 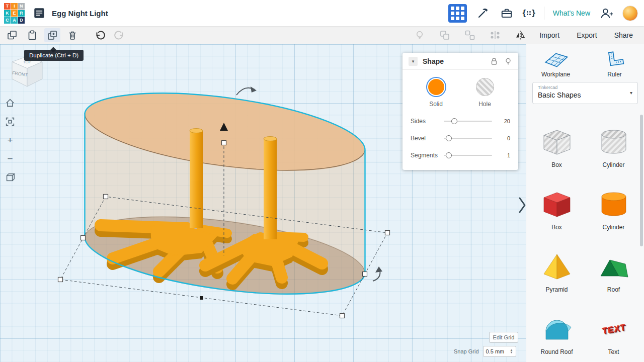 I want to click on show-all-icon, so click(x=420, y=35).